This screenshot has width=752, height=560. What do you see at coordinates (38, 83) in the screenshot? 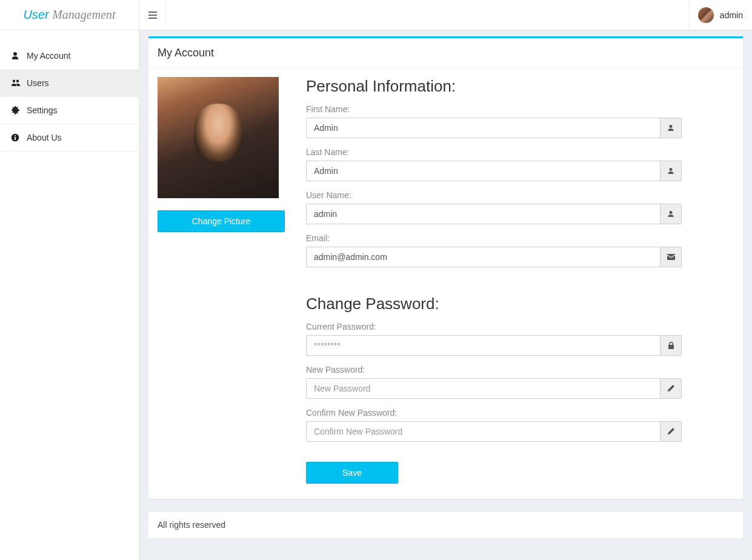
I see `sidebar-item-label: Users` at bounding box center [38, 83].